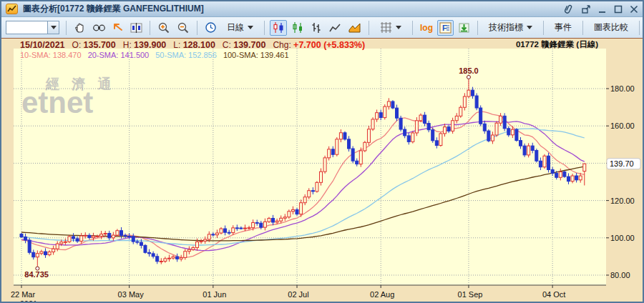 This screenshot has width=644, height=303. I want to click on x-axis-tick-label: 01 Jun, so click(215, 294).